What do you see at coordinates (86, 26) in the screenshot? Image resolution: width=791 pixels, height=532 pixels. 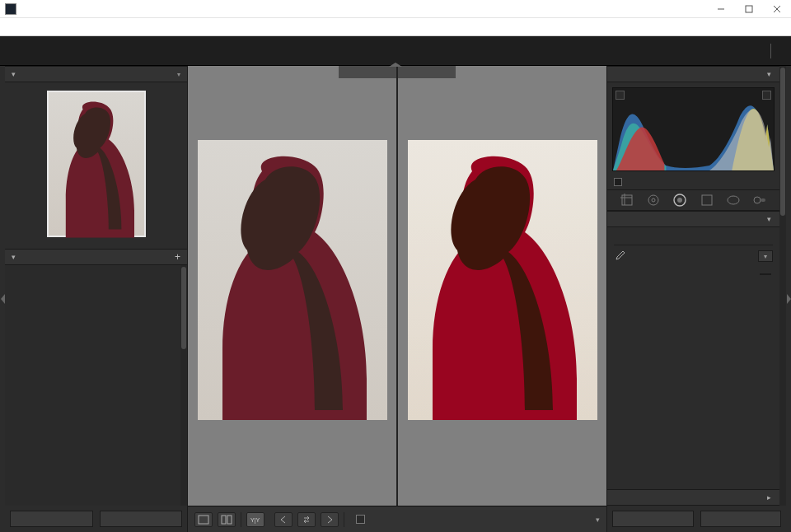 I see `menu-view` at bounding box center [86, 26].